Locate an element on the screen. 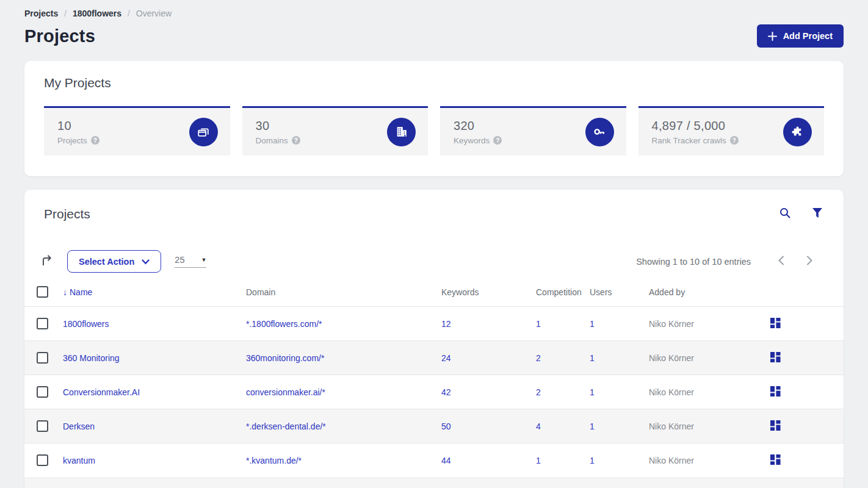  stat-card-crawls: 4,897 / 5,000 Rank Tracker crawls ? is located at coordinates (731, 131).